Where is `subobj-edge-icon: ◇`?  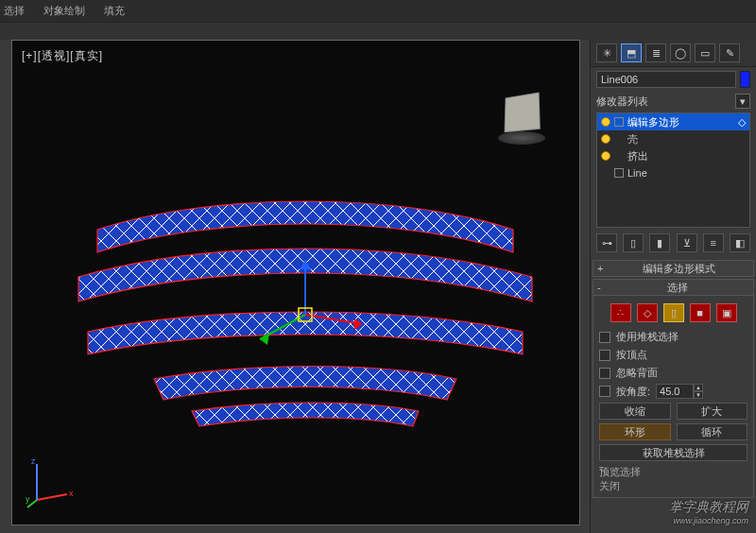 subobj-edge-icon: ◇ is located at coordinates (647, 313).